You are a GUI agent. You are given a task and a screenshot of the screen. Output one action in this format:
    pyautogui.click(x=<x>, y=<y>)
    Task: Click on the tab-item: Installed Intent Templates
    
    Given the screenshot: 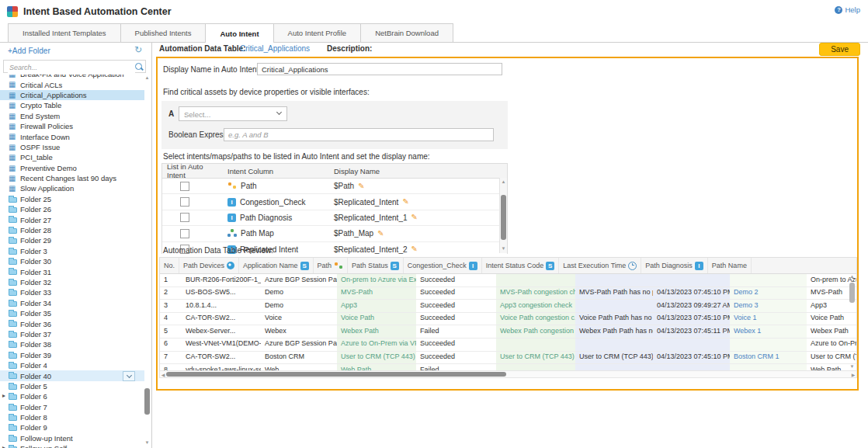 What is the action you would take?
    pyautogui.click(x=64, y=33)
    